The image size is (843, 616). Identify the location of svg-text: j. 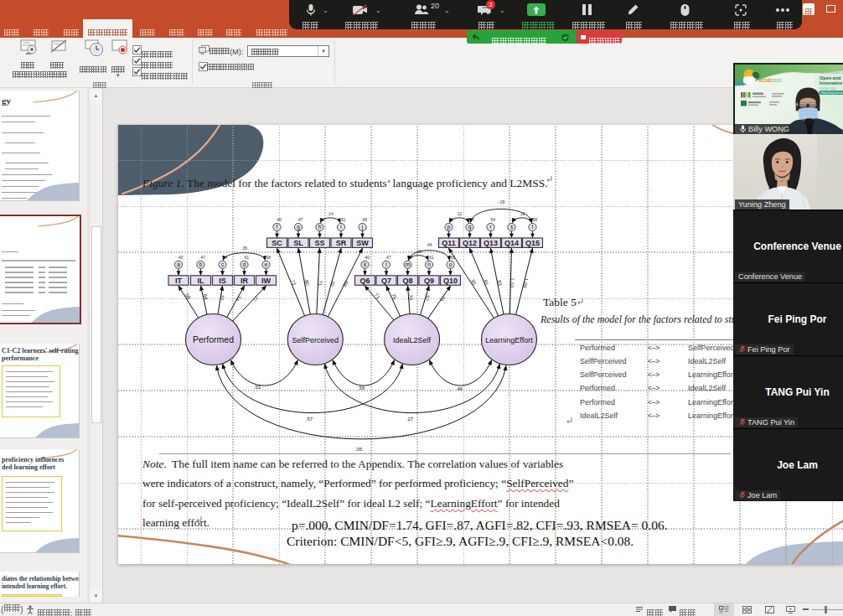
(362, 227).